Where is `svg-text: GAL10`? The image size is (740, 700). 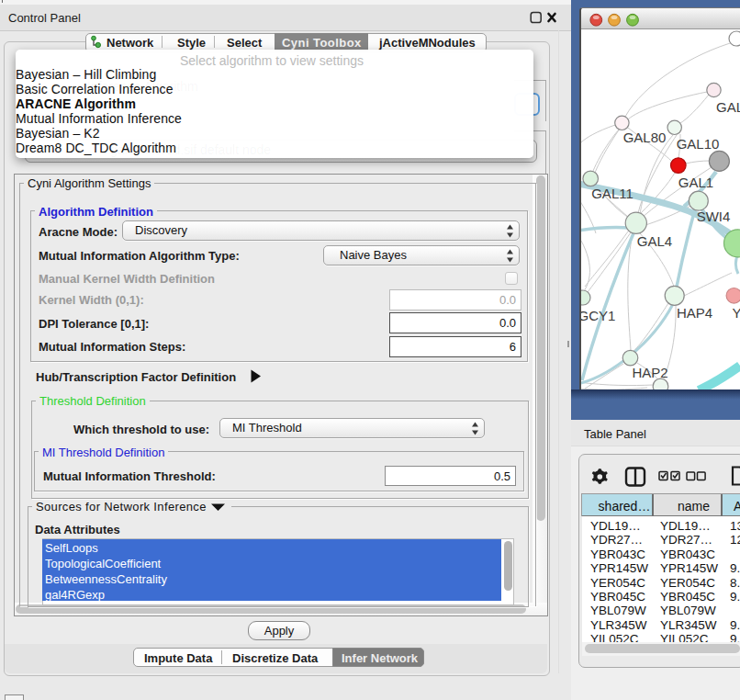
svg-text: GAL10 is located at coordinates (698, 143).